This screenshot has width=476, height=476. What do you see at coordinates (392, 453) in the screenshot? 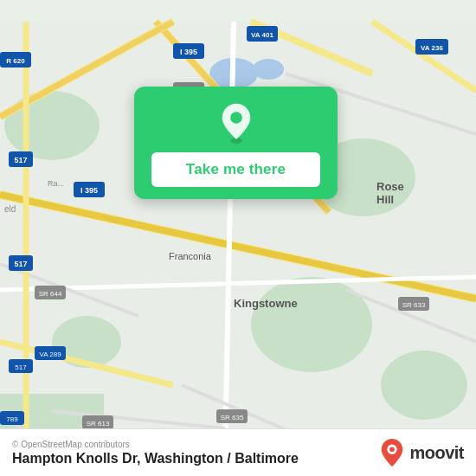
I see `moovit-pin-icon` at bounding box center [392, 453].